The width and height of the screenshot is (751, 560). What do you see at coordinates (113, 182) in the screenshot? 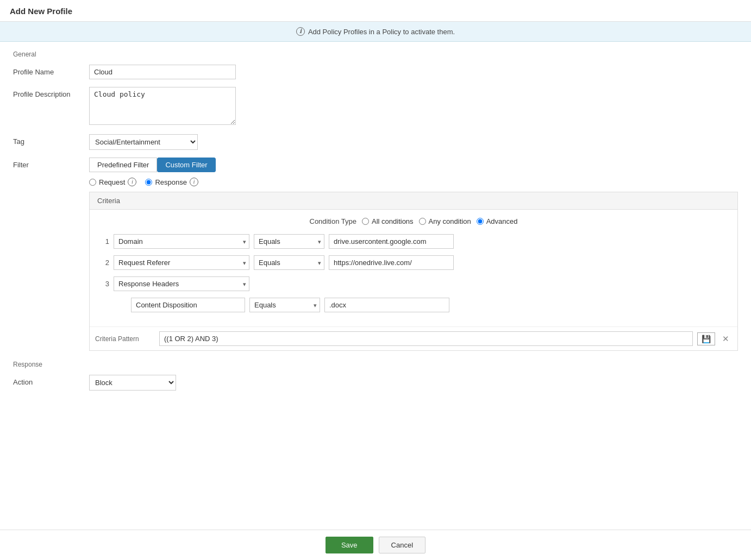
I see `request-radio-item: Request i` at bounding box center [113, 182].